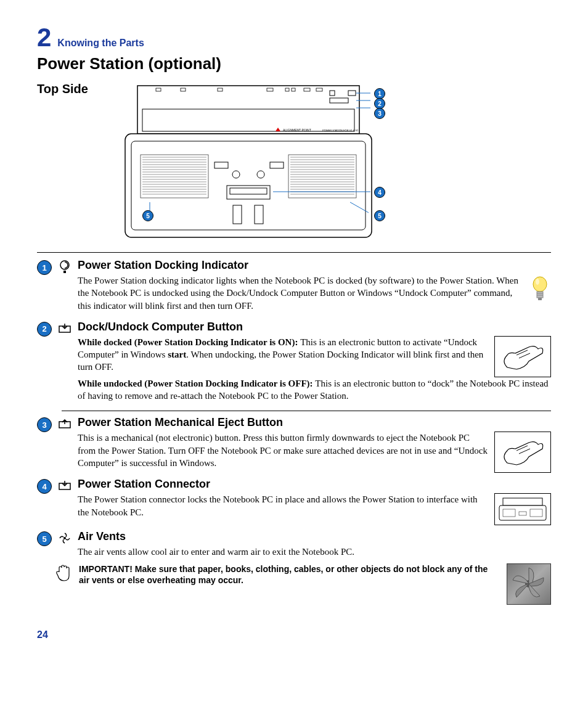 This screenshot has width=588, height=712. I want to click on important-text: IMPORTANT! Make sure that paper, books, …, so click(288, 575).